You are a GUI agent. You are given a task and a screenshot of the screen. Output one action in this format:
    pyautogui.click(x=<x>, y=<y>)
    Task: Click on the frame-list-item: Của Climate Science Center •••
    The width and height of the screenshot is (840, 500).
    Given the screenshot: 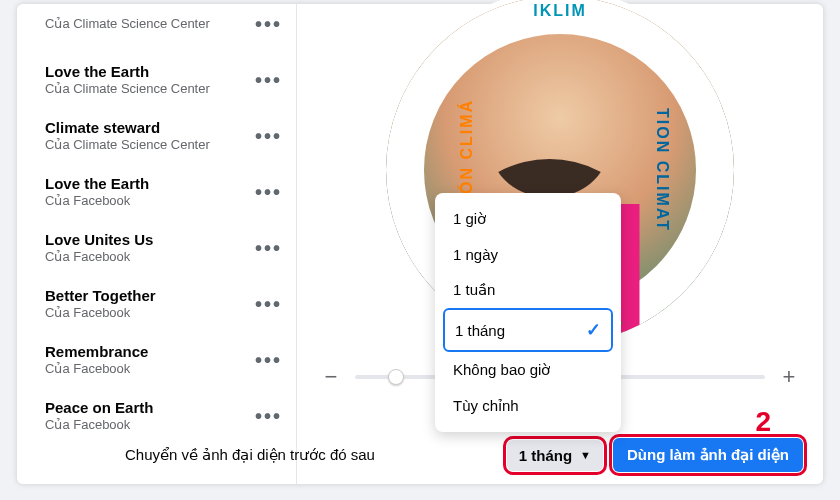 What is the action you would take?
    pyautogui.click(x=156, y=28)
    